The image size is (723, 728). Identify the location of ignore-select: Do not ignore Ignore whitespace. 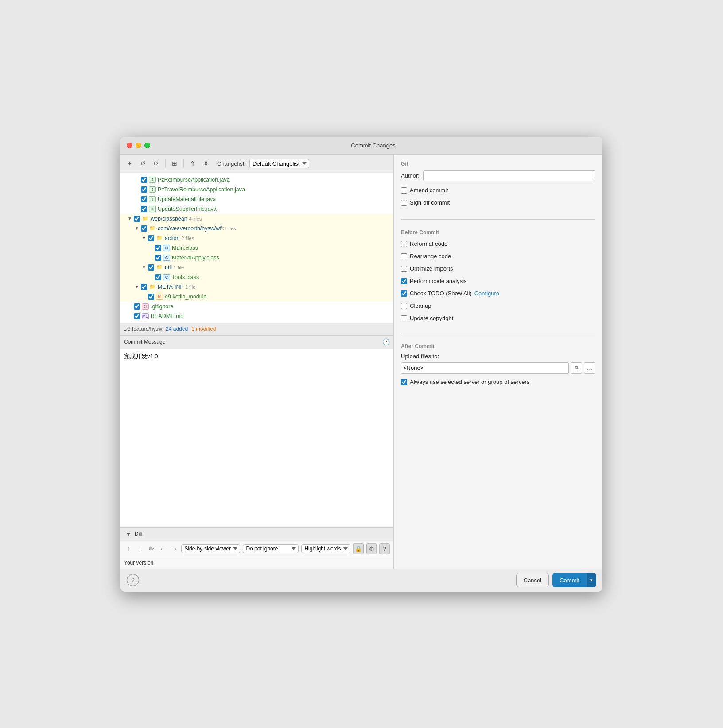
(271, 549).